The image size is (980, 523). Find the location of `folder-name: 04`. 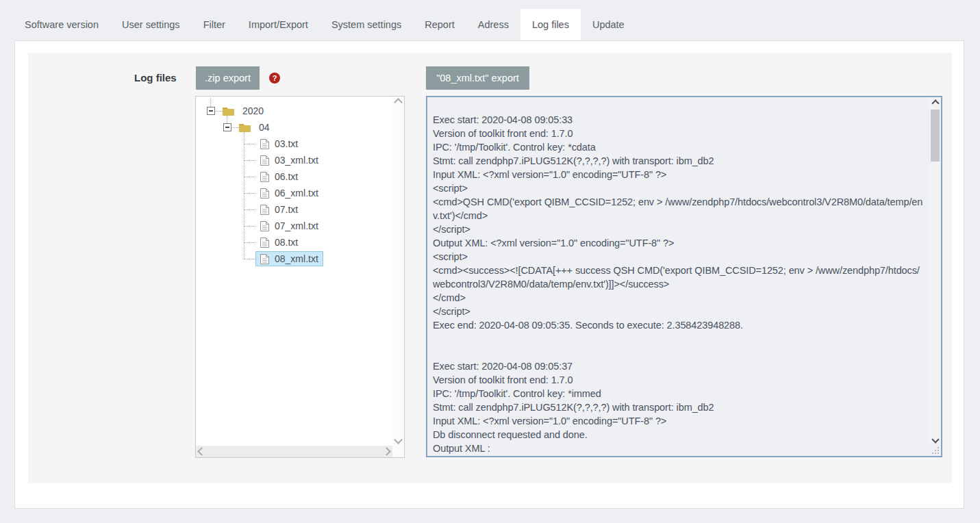

folder-name: 04 is located at coordinates (264, 127).